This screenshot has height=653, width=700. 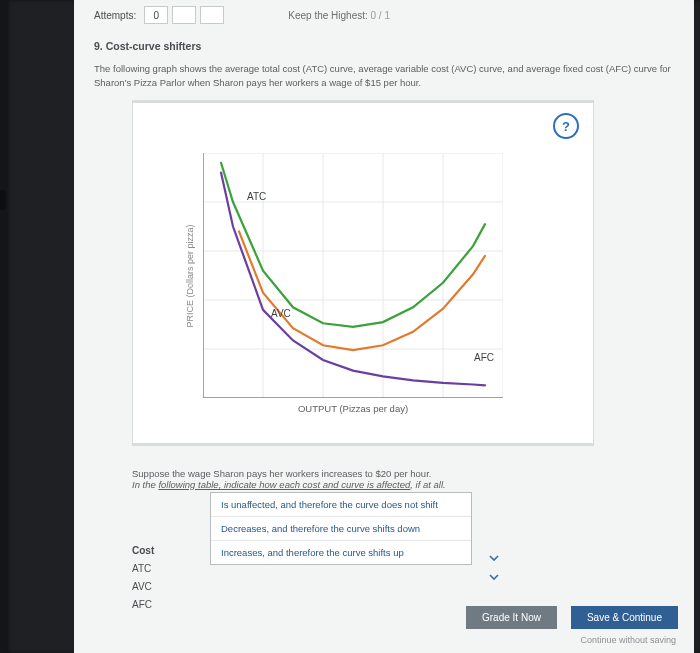 I want to click on series-label-atc: ATC, so click(x=256, y=196).